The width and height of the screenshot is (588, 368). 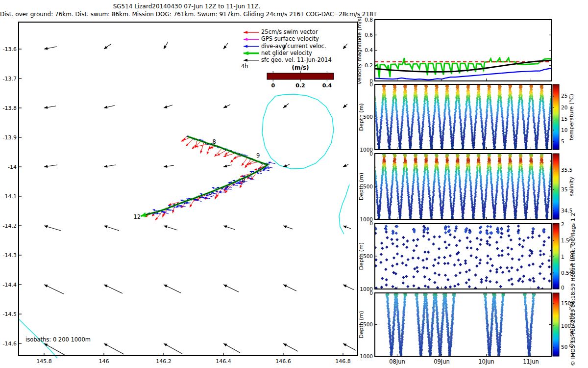 What do you see at coordinates (564, 189) in the screenshot?
I see `svg-text: 35` at bounding box center [564, 189].